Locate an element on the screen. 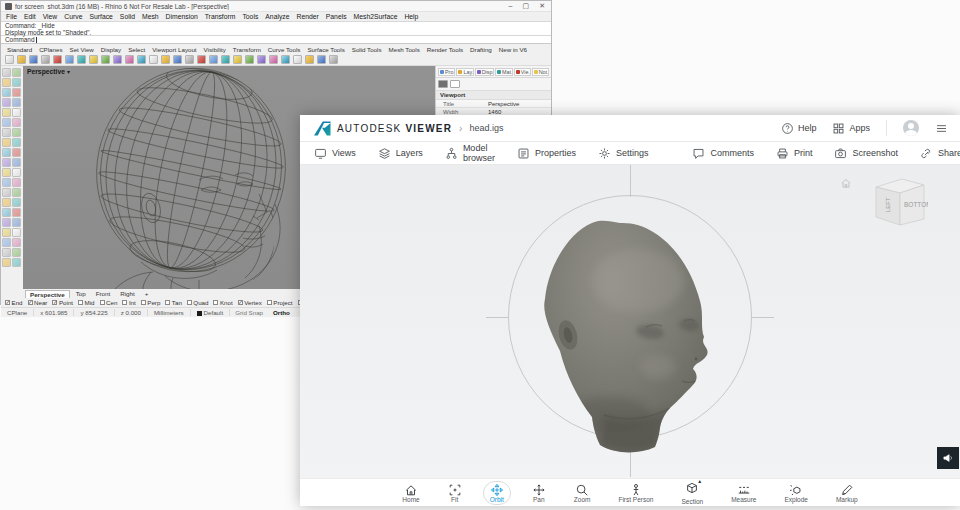  toolbar-tab-transform: Transform is located at coordinates (247, 50).